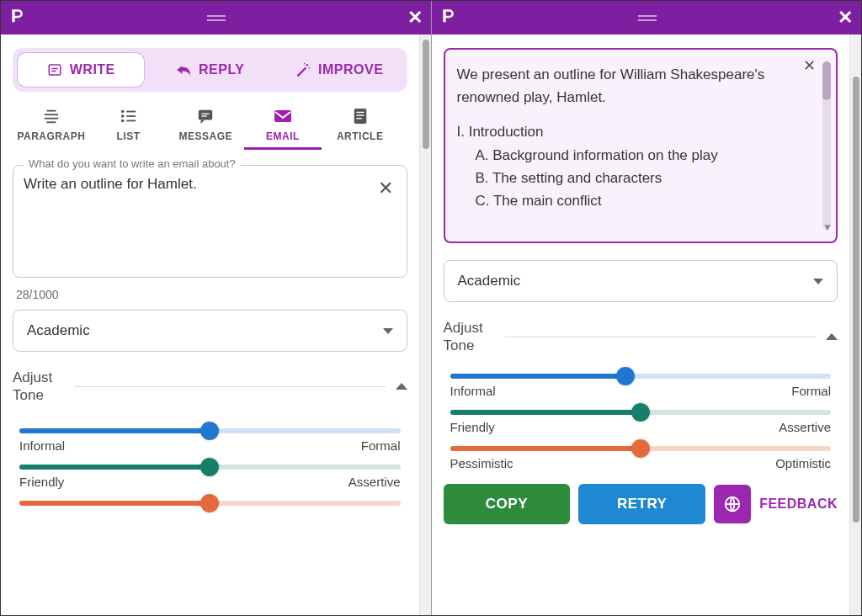 The height and width of the screenshot is (616, 862). Describe the element at coordinates (507, 504) in the screenshot. I see `copy-button: COPY` at that location.